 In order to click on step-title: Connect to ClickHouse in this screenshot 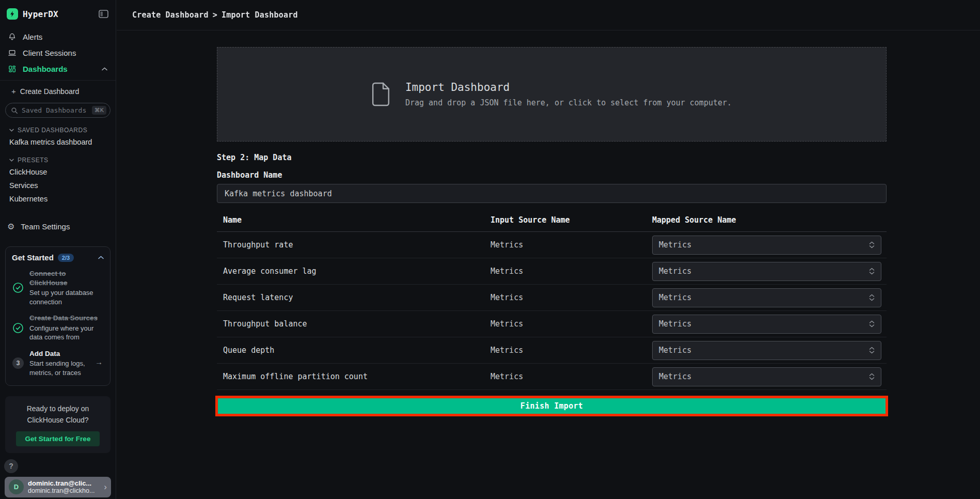, I will do `click(67, 278)`.